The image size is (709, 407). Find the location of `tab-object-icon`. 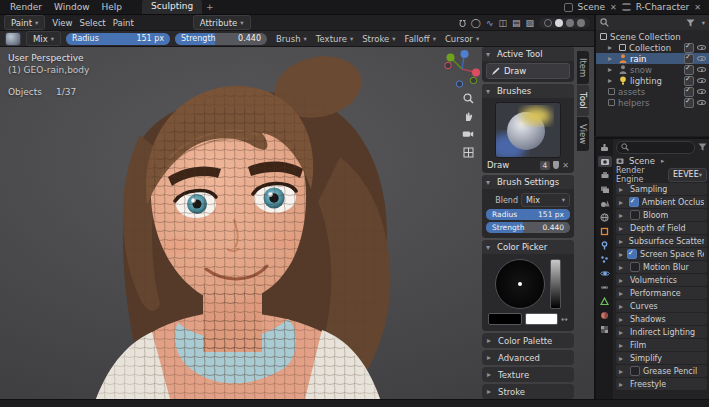

tab-object-icon is located at coordinates (605, 232).